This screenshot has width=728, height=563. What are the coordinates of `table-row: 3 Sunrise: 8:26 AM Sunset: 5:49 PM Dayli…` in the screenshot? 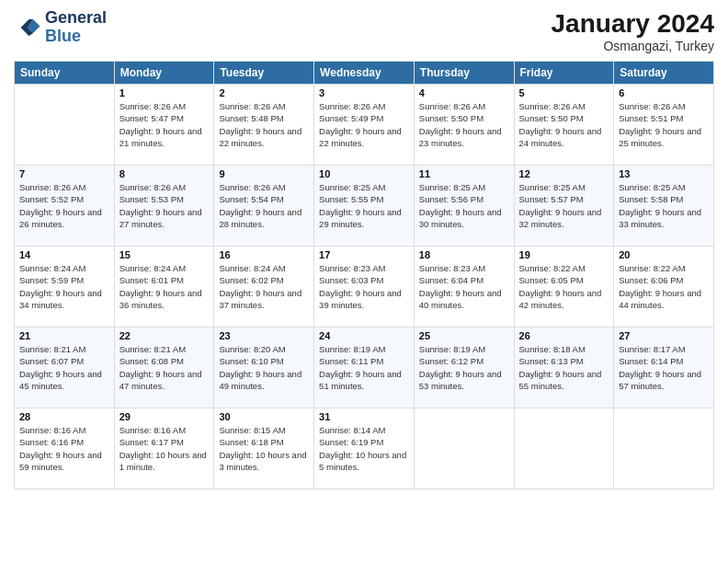 It's located at (364, 125).